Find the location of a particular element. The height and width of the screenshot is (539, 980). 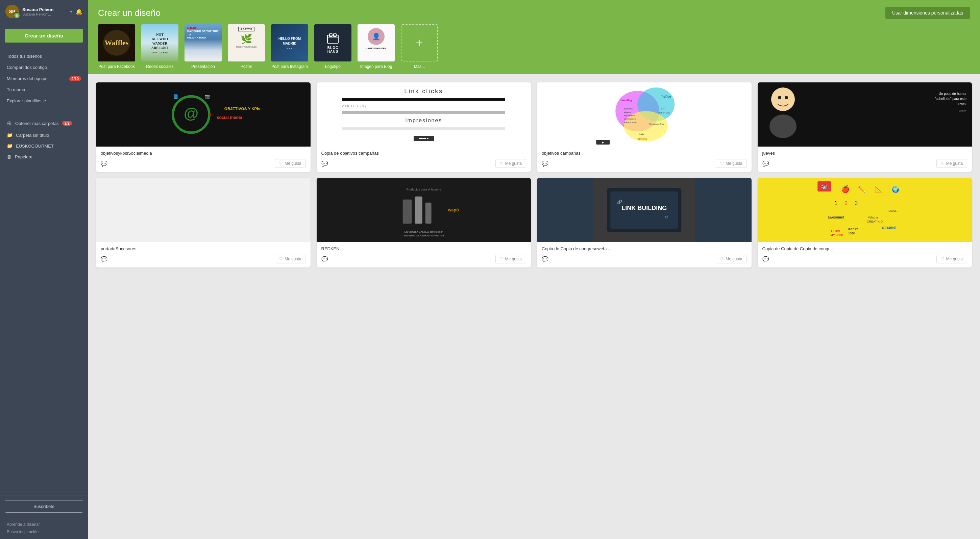

thumb-blog: 👤 LAURYN HOLDEN is located at coordinates (376, 43).